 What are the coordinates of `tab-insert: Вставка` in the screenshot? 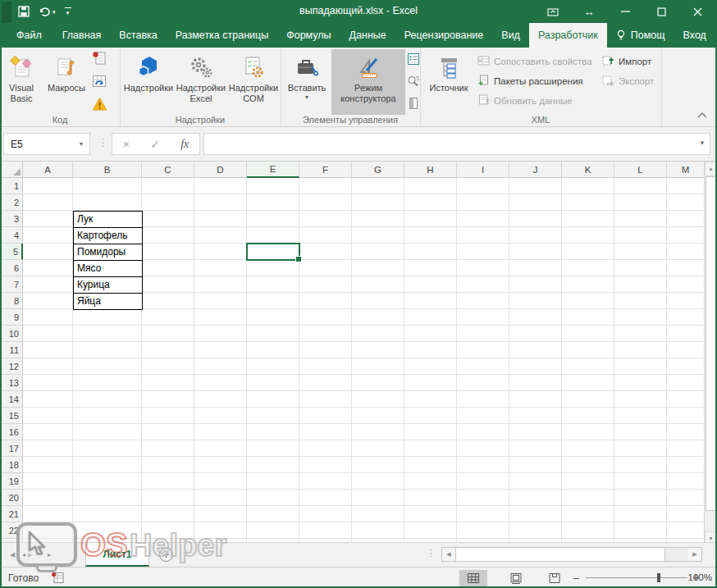 It's located at (138, 35).